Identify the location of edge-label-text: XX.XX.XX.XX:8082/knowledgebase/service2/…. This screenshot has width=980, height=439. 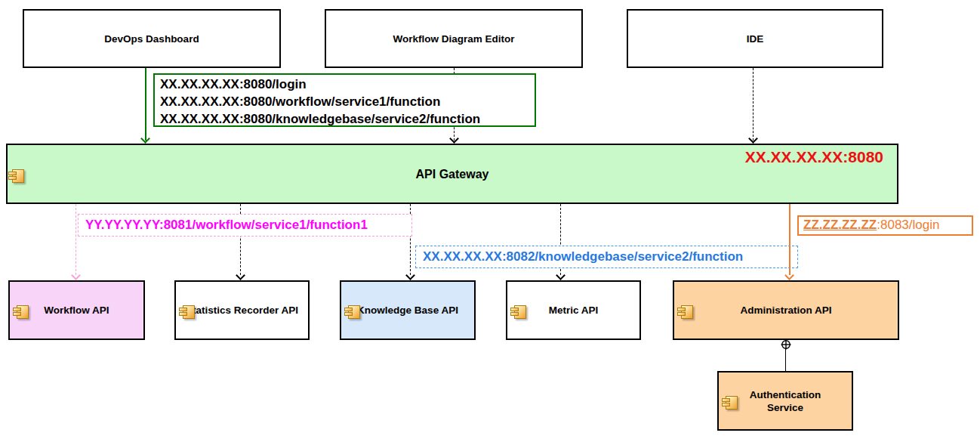
(583, 257).